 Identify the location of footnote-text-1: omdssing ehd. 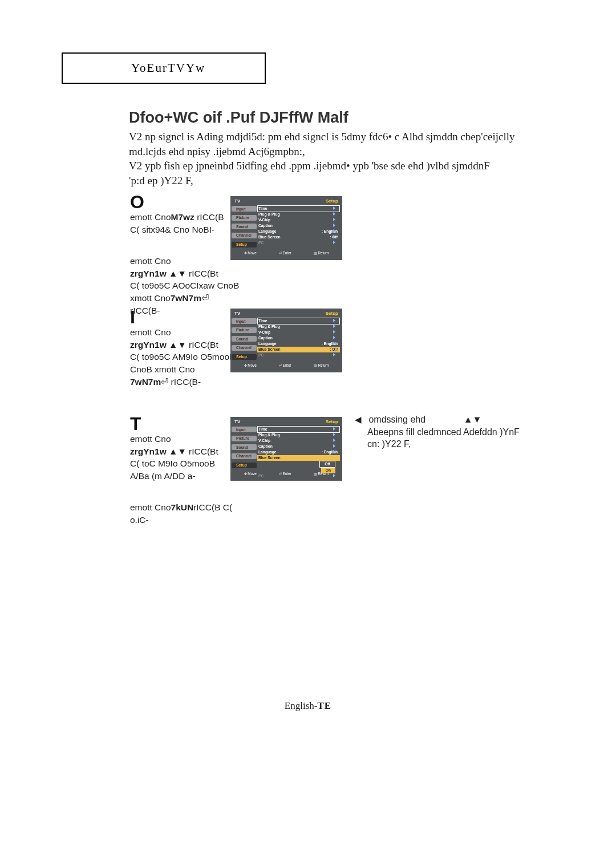
(397, 420).